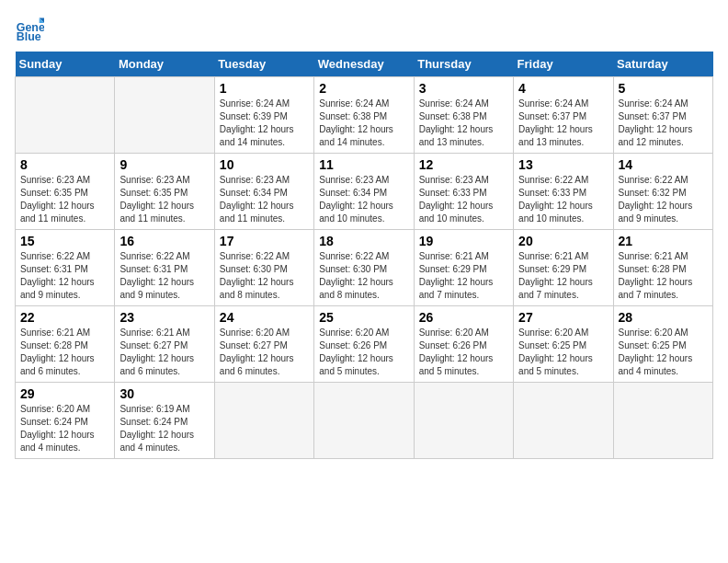  Describe the element at coordinates (563, 116) in the screenshot. I see `calendar-cell: 4Sunrise: 6:24 AM Sunset: 6:37 PM Daylig…` at that location.